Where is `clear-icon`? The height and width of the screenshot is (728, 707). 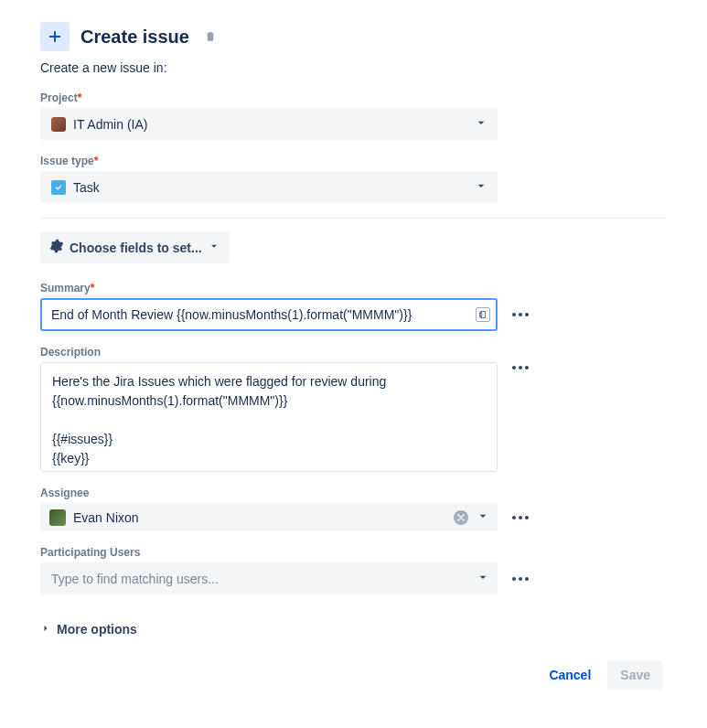
clear-icon is located at coordinates (461, 518).